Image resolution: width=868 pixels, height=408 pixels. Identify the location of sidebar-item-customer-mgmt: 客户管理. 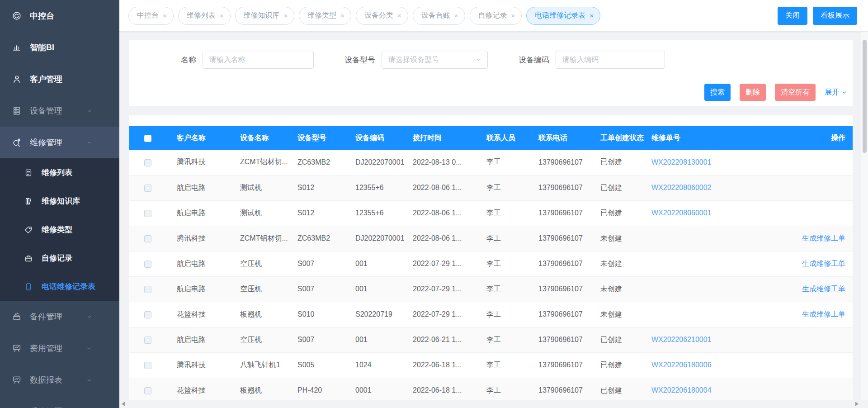
(60, 79).